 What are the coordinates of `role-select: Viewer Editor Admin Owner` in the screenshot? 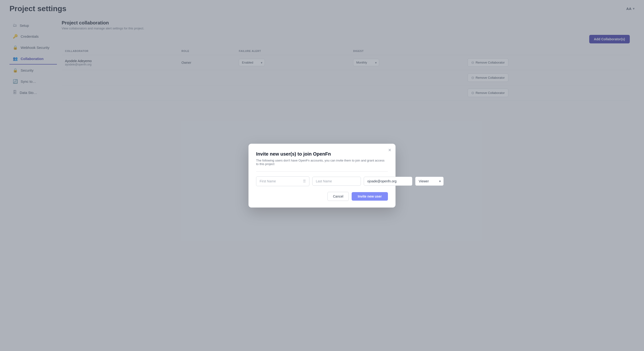 It's located at (430, 181).